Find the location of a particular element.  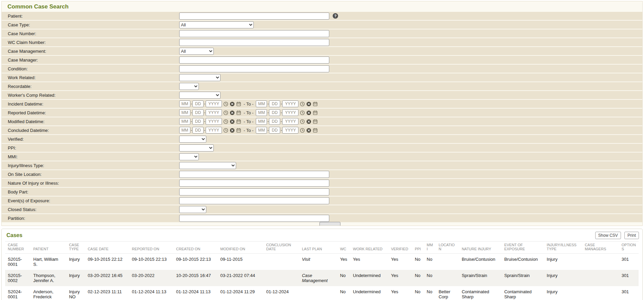

concluded-datetime-to-dd-input is located at coordinates (274, 130).